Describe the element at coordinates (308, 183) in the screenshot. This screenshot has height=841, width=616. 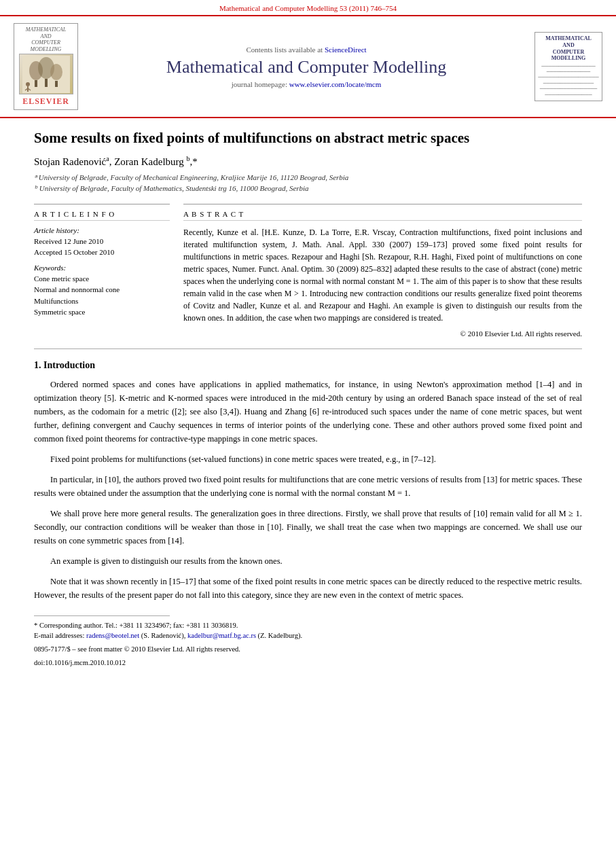
I see `affiliations: ᵃ University of Belgrade, Faculty of Mec…` at that location.